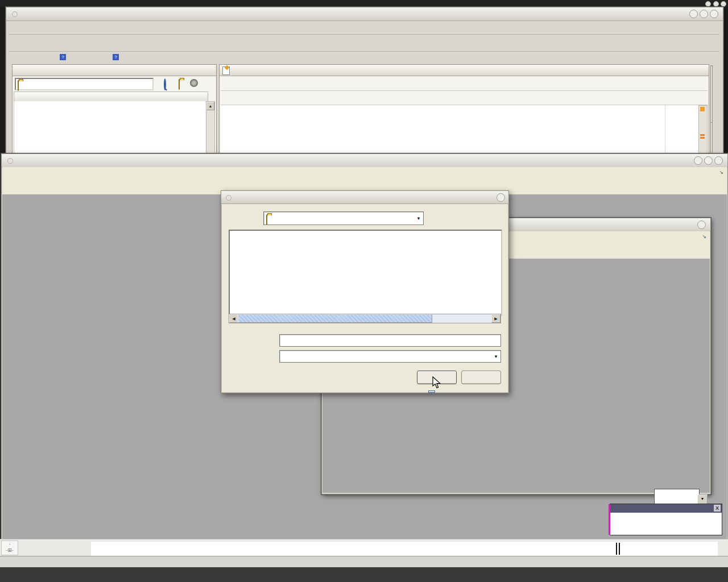  What do you see at coordinates (390, 356) in the screenshot?
I see `files-of-type-combo: ▼` at bounding box center [390, 356].